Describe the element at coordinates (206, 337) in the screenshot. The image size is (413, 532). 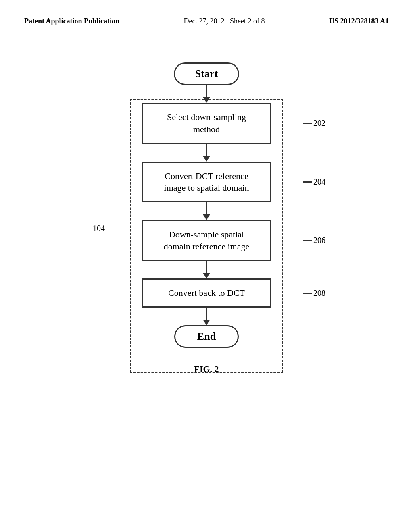
I see `end-shape: End` at that location.